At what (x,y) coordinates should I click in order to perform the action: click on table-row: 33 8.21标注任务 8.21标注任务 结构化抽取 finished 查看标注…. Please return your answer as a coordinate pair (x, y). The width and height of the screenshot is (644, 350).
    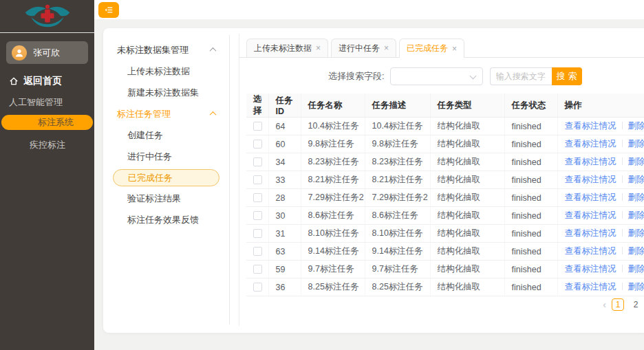
    Looking at the image, I should click on (445, 180).